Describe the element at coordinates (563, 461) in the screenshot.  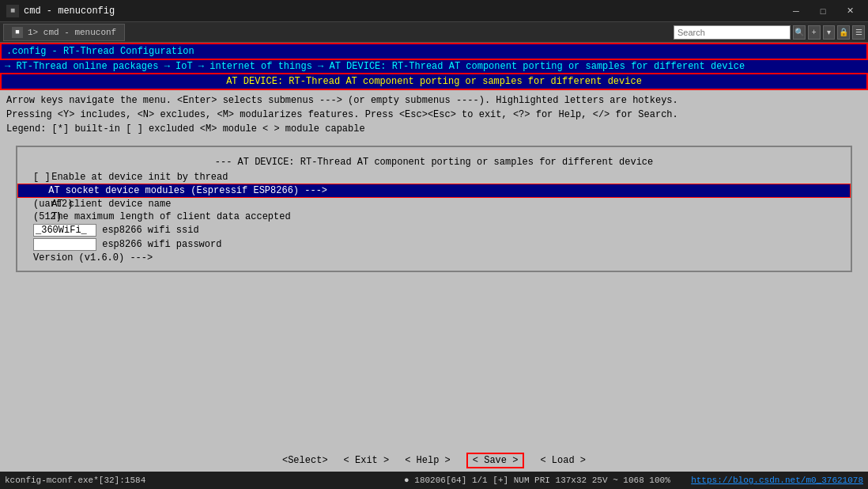
I see `load-button: < Load >` at that location.